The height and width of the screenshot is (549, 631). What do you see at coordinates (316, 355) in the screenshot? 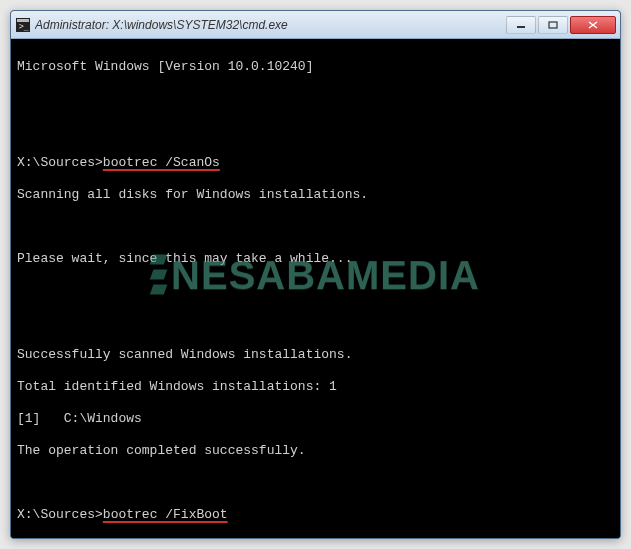
I see `terminal-line: Successfully scanned Windows installatio…` at bounding box center [316, 355].